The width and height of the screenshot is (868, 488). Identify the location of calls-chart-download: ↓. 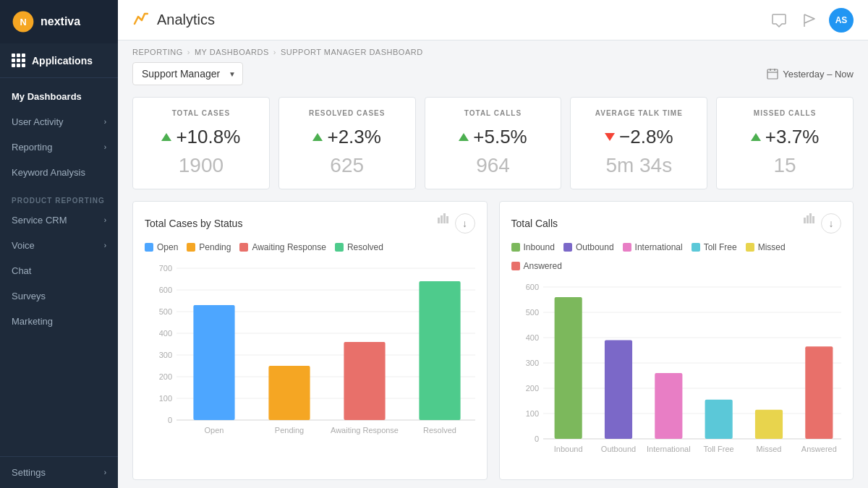
(831, 223).